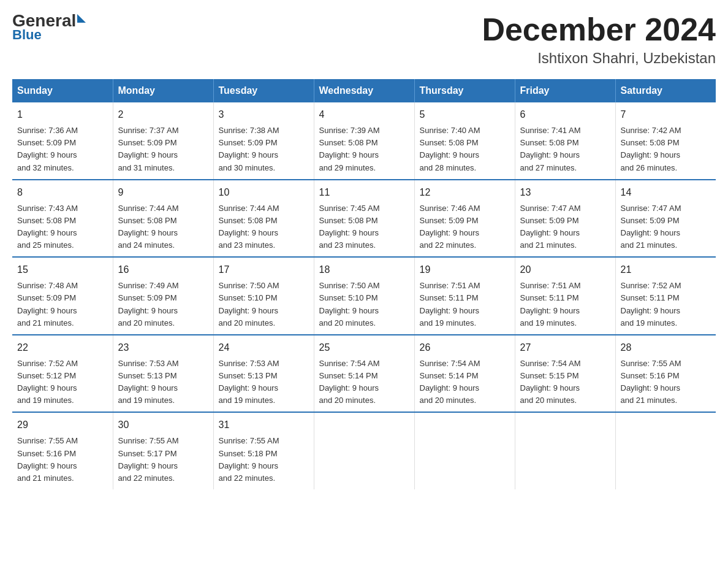  Describe the element at coordinates (63, 115) in the screenshot. I see `day-number: 1` at that location.